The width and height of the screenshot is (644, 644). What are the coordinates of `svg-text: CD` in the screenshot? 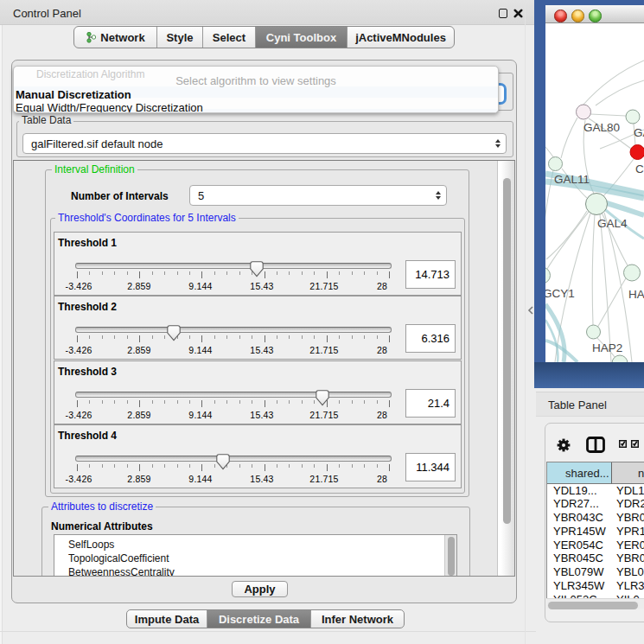 It's located at (640, 169).